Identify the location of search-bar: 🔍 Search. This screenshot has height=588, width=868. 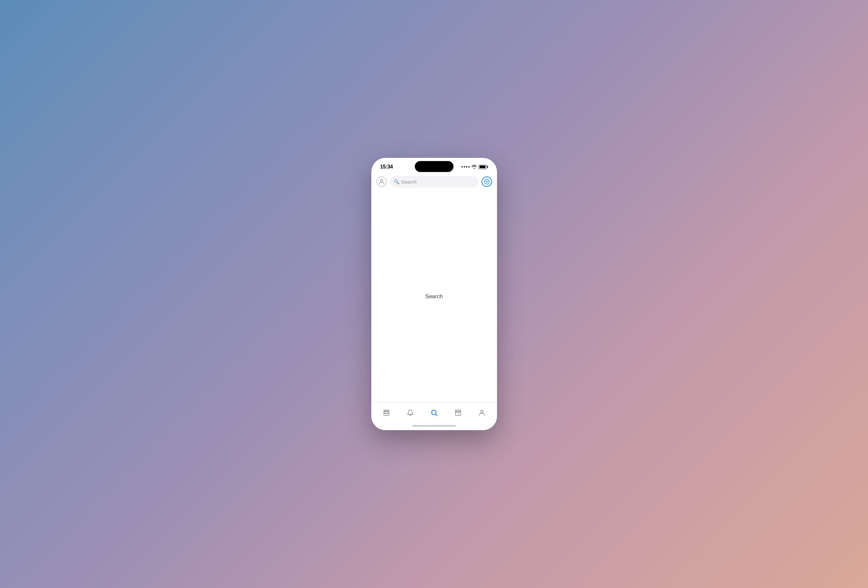
(434, 182).